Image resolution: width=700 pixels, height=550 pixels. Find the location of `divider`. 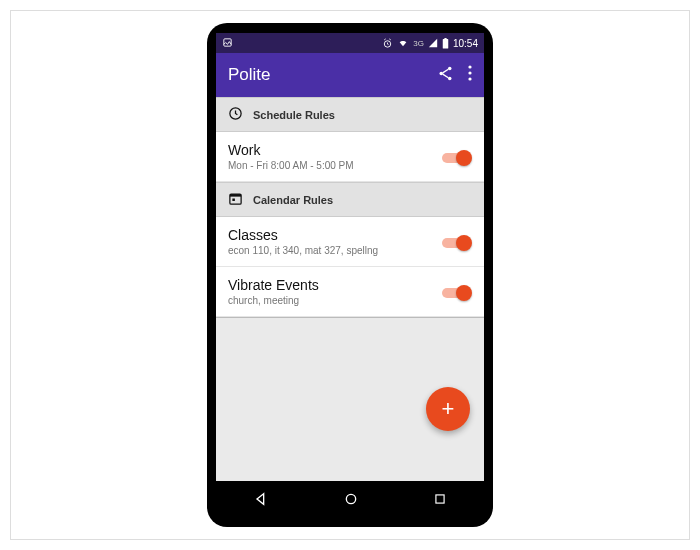

divider is located at coordinates (350, 318).